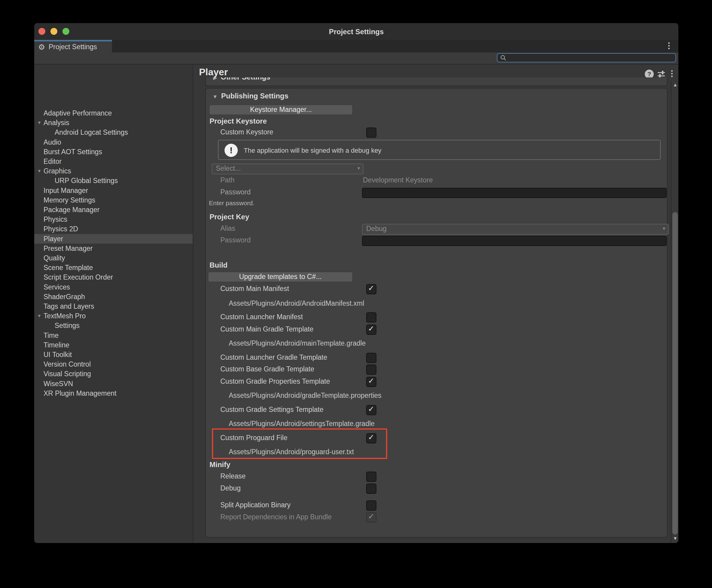 The width and height of the screenshot is (712, 588). Describe the element at coordinates (371, 330) in the screenshot. I see `checkbox-custom-main-gradle-template` at that location.